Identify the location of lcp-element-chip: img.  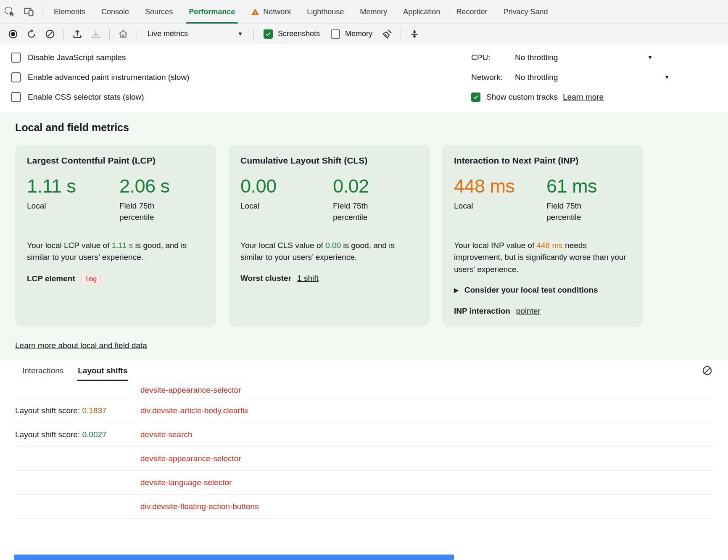
(91, 279).